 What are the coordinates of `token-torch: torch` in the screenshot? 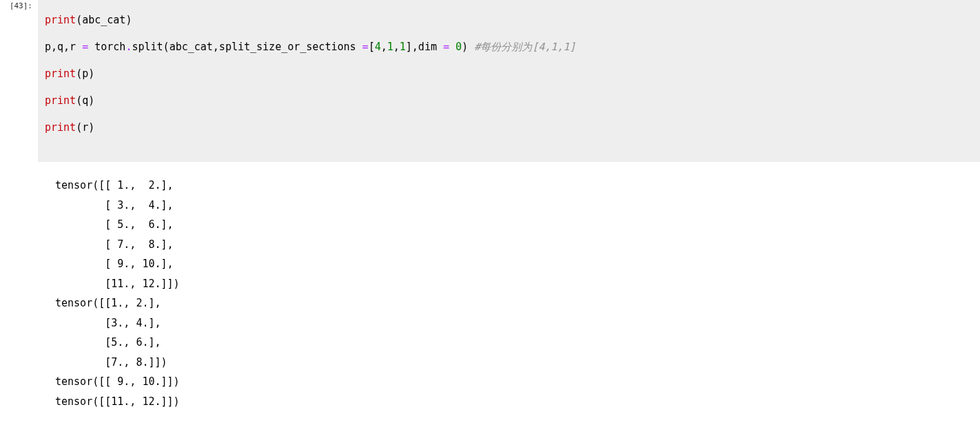 It's located at (107, 47).